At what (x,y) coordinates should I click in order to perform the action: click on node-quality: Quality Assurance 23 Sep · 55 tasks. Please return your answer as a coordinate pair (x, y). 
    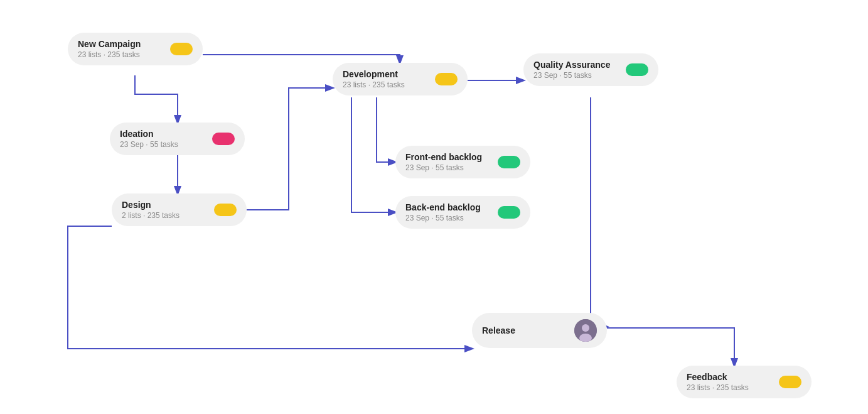
    Looking at the image, I should click on (591, 70).